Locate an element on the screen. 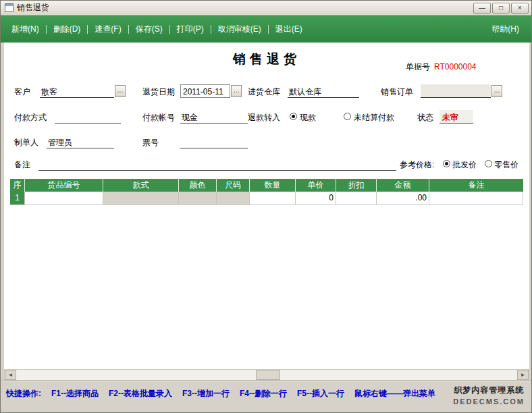 Image resolution: width=532 pixels, height=413 pixels. scroll-right-arrow-icon: ► is located at coordinates (523, 375).